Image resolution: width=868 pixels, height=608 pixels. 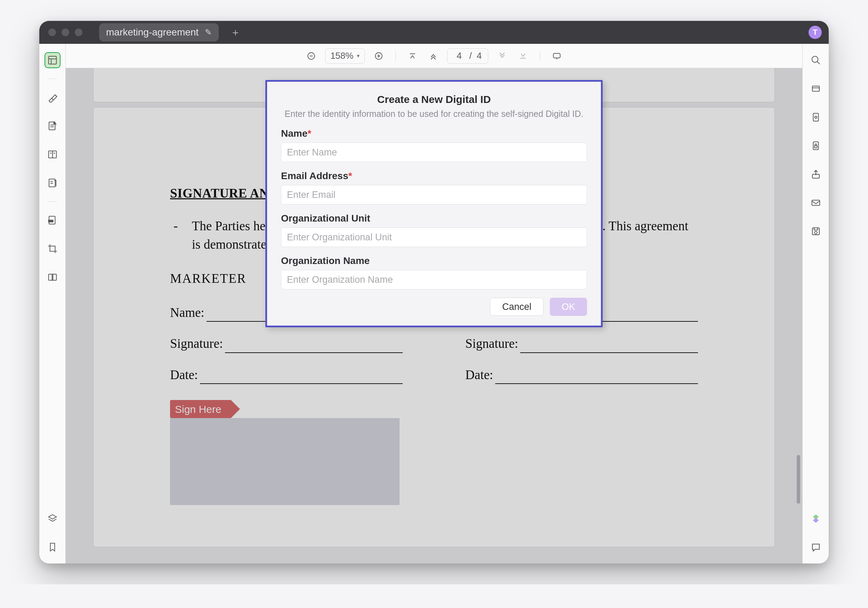 What do you see at coordinates (816, 231) in the screenshot?
I see `save-icon` at bounding box center [816, 231].